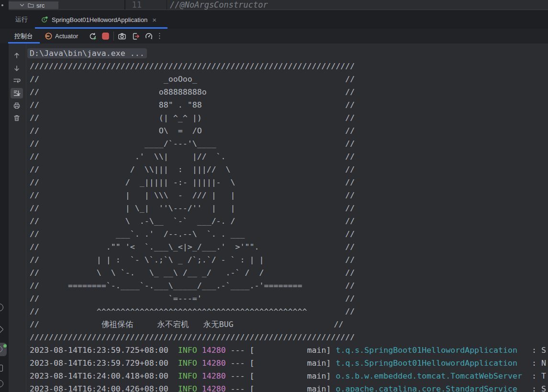 The width and height of the screenshot is (548, 392). Describe the element at coordinates (114, 36) in the screenshot. I see `toolbar-divider` at that location.